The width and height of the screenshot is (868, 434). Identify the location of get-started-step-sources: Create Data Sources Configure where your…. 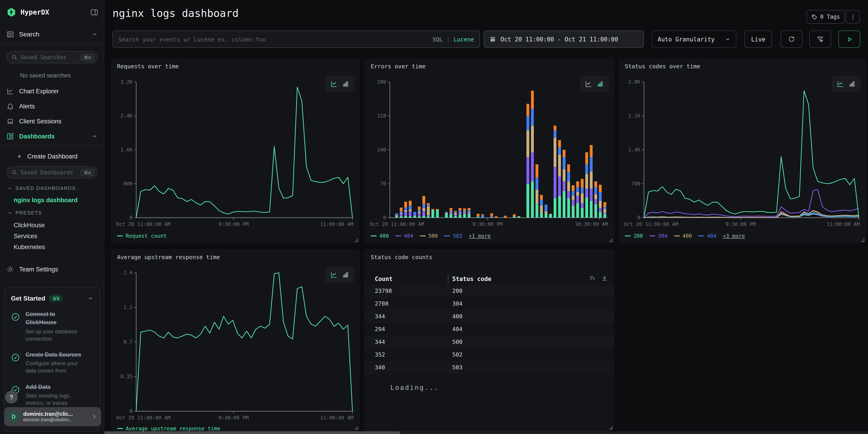
(52, 363).